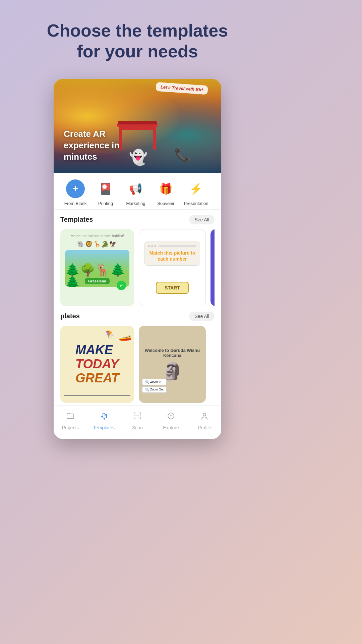  Describe the element at coordinates (137, 259) in the screenshot. I see `templates-section: Templates See All Match the animal to th…` at that location.